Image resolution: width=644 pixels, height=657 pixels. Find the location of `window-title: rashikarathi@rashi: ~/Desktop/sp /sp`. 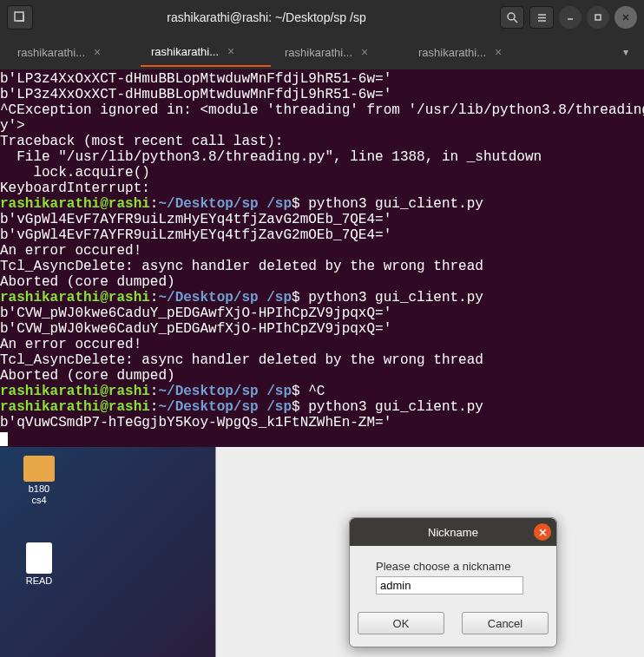

window-title: rashikarathi@rashi: ~/Desktop/sp /sp is located at coordinates (266, 17).